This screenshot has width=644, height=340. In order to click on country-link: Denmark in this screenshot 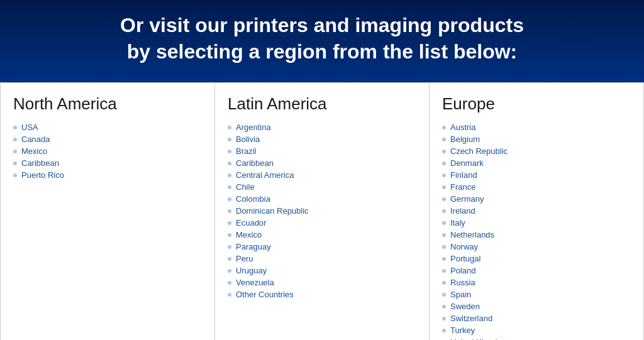, I will do `click(467, 163)`.